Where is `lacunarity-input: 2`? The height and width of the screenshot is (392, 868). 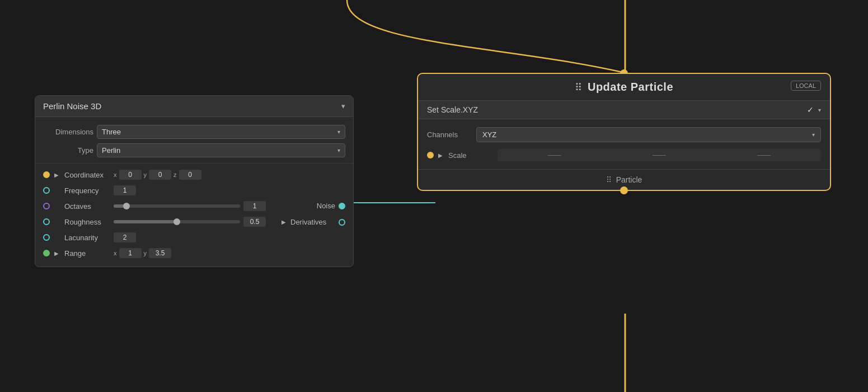 lacunarity-input: 2 is located at coordinates (125, 237).